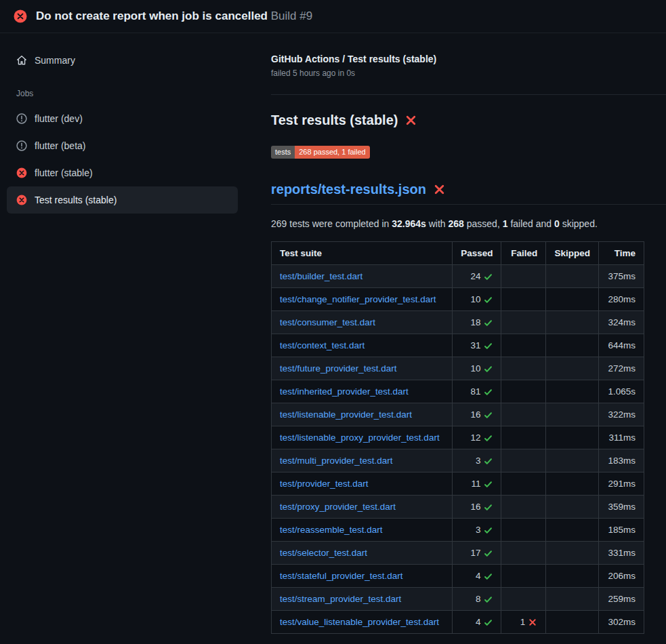  I want to click on passed-cell-value: 8, so click(478, 599).